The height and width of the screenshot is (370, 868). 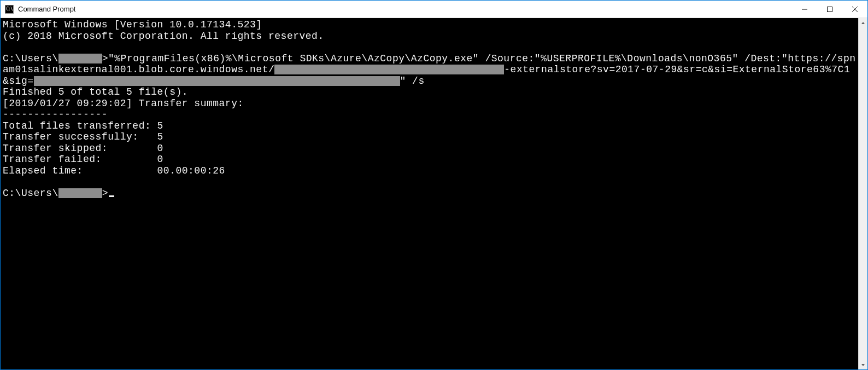 What do you see at coordinates (855, 9) in the screenshot?
I see `close-button` at bounding box center [855, 9].